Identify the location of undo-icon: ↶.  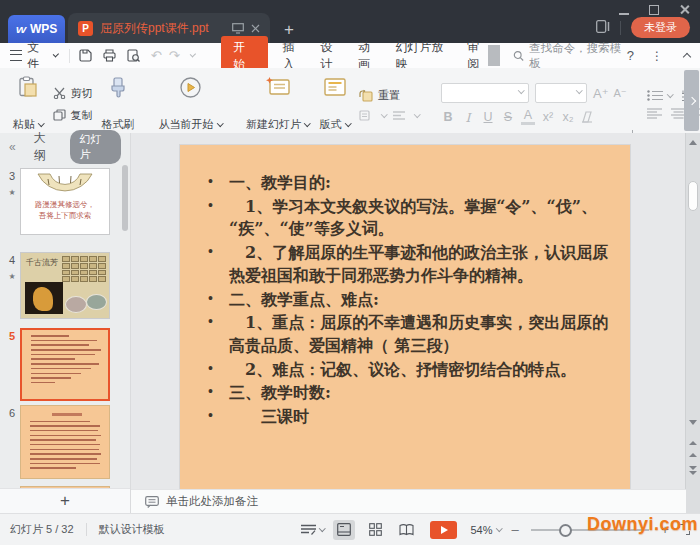
(156, 56).